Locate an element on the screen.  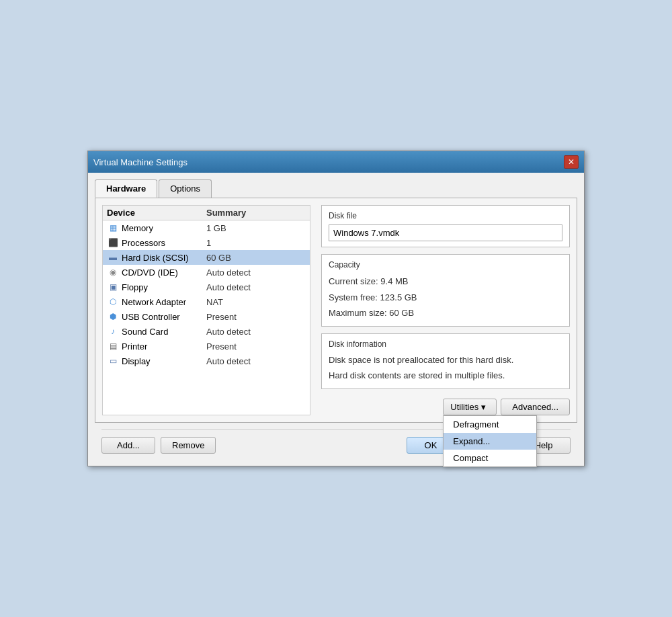
device-usb: ⬢ USB Controller is located at coordinates (157, 317).